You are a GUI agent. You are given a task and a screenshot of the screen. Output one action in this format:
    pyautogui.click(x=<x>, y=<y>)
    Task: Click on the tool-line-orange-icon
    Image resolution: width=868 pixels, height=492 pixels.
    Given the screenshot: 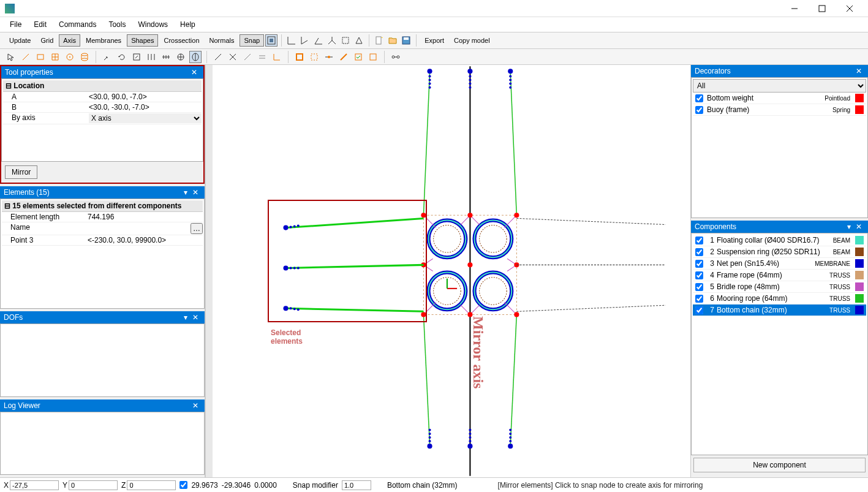 What is the action you would take?
    pyautogui.click(x=344, y=57)
    